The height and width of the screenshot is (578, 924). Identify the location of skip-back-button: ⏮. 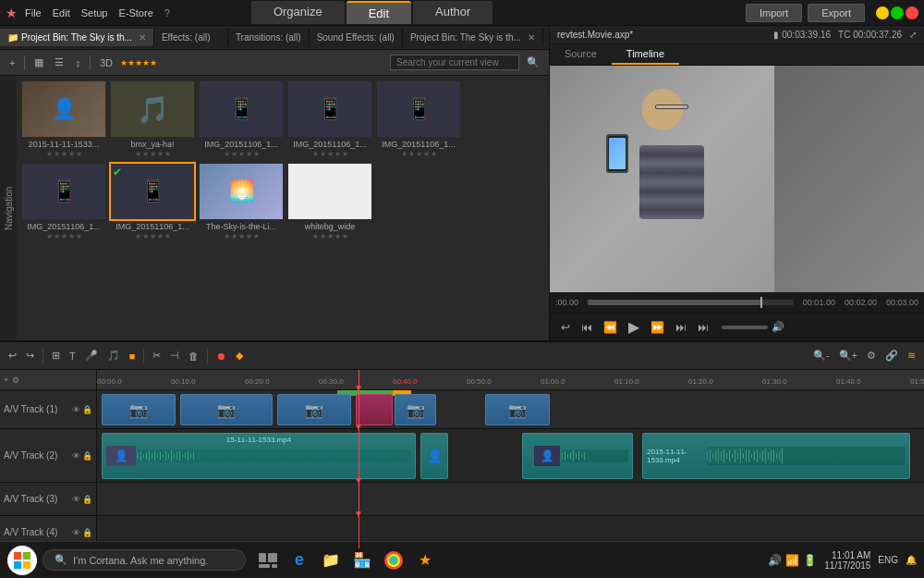
(587, 327).